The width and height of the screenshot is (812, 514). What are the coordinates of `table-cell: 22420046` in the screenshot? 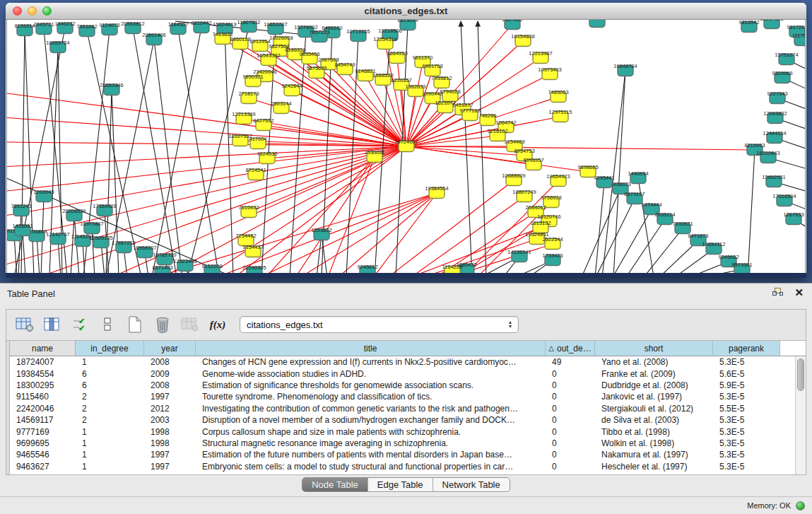 It's located at (42, 409).